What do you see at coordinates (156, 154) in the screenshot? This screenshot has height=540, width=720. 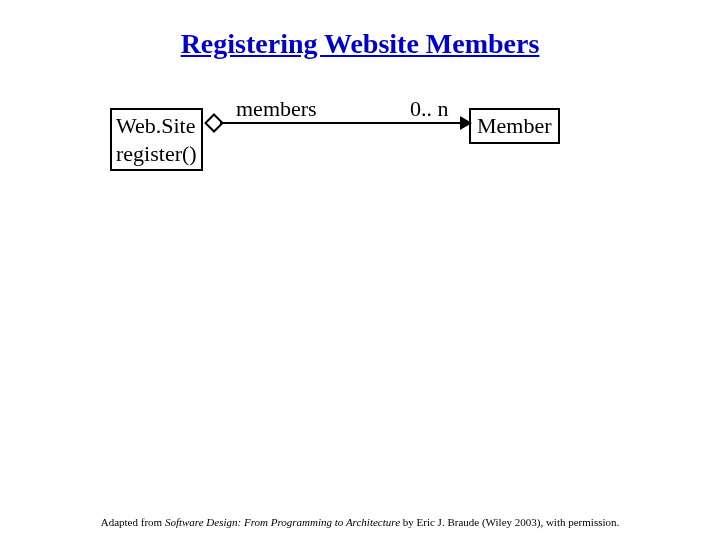 I see `class-website-operation: register()` at bounding box center [156, 154].